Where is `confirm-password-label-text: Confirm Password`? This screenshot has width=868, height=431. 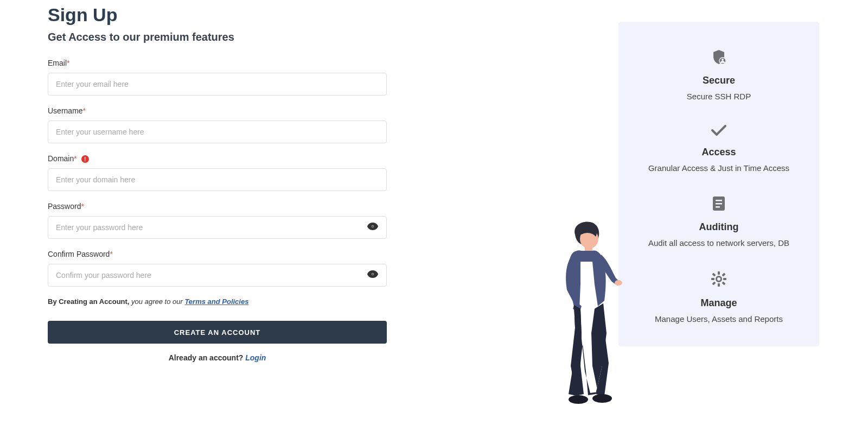
confirm-password-label-text: Confirm Password is located at coordinates (79, 254).